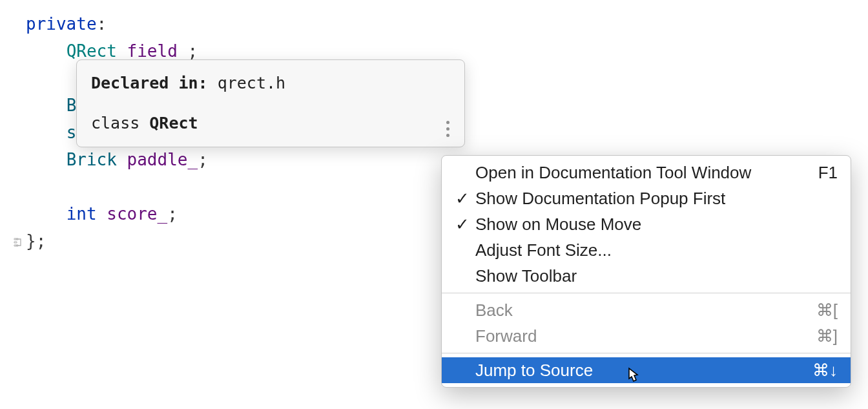 Image resolution: width=868 pixels, height=409 pixels. Describe the element at coordinates (158, 51) in the screenshot. I see `code-member-field: field_` at that location.